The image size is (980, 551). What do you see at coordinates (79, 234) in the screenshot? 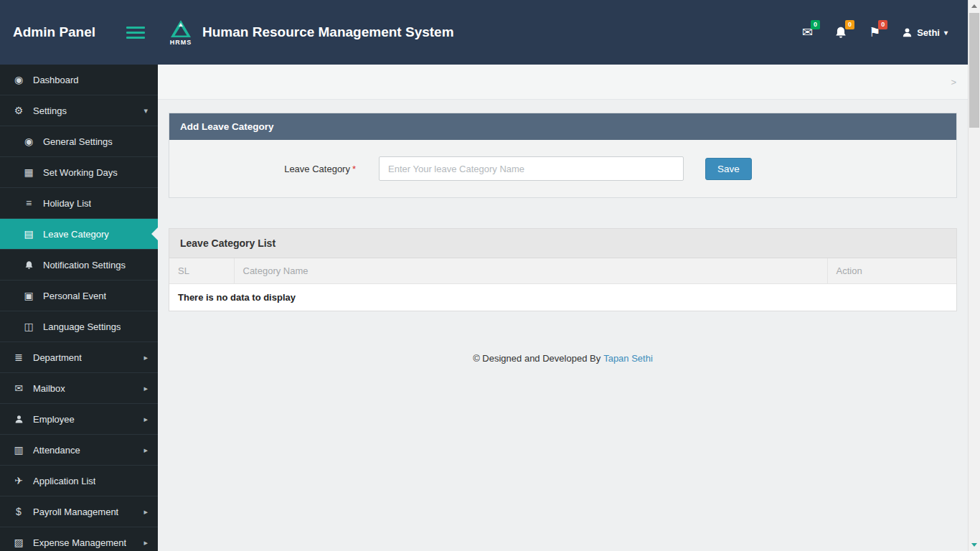
I see `sidebar-item-leave-category: ▤ Leave Category` at bounding box center [79, 234].